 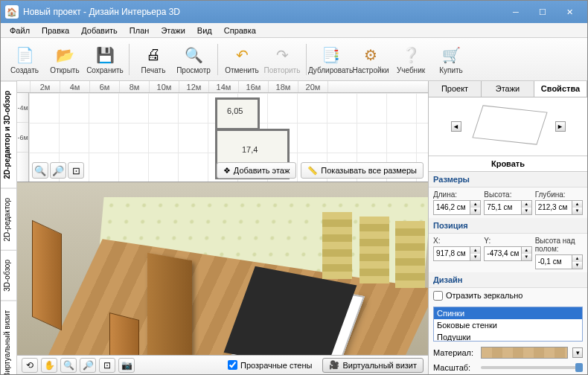 I want to click on vtab-3d: 3D-обзор, so click(x=9, y=275).